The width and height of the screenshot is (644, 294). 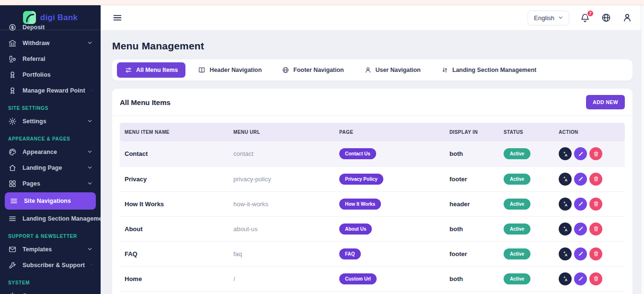 I want to click on profile-button, so click(x=627, y=18).